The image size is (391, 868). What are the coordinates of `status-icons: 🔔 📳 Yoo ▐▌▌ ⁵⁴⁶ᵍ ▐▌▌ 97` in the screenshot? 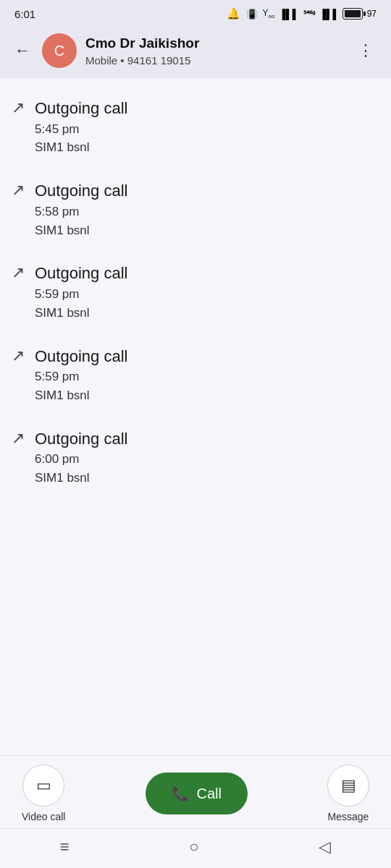 It's located at (301, 14).